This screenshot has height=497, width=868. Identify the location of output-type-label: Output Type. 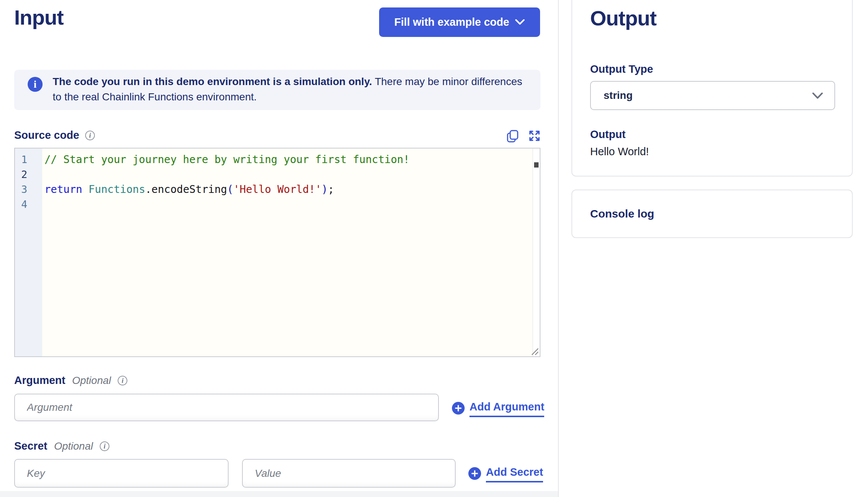
(621, 69).